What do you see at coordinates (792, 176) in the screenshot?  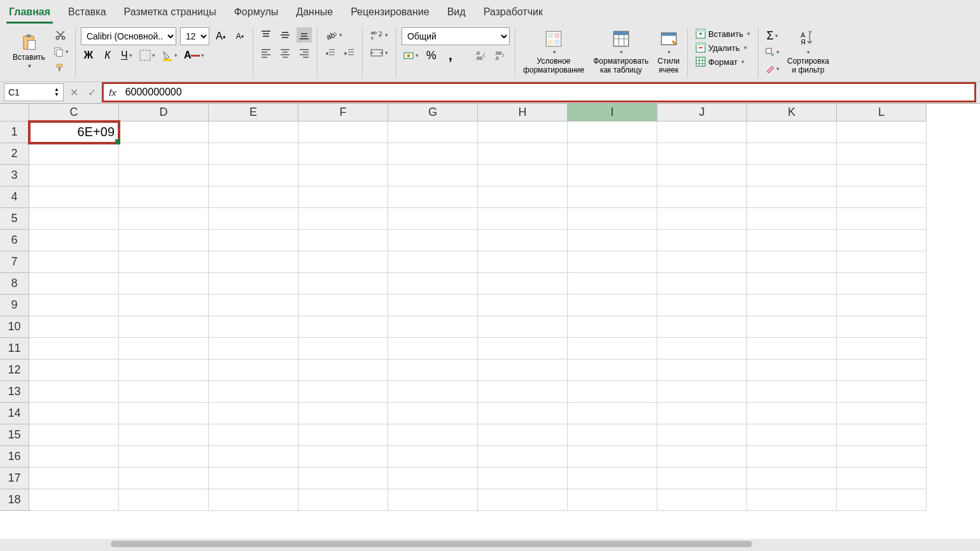 I see `cell-K3` at bounding box center [792, 176].